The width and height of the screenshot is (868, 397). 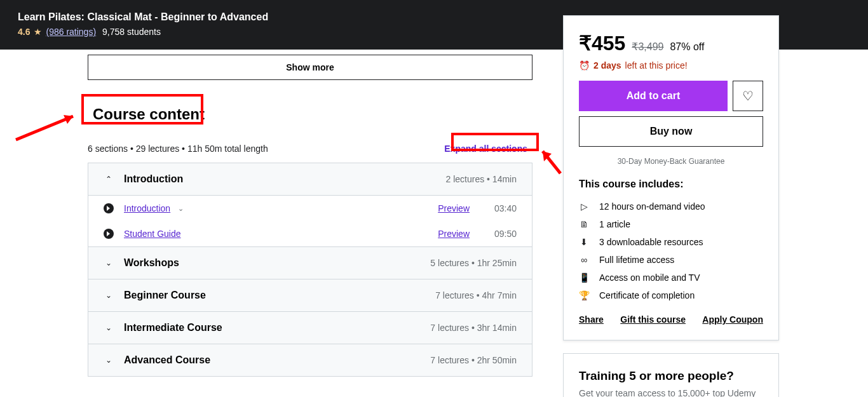 I want to click on deadline-text: left at this price!, so click(x=656, y=65).